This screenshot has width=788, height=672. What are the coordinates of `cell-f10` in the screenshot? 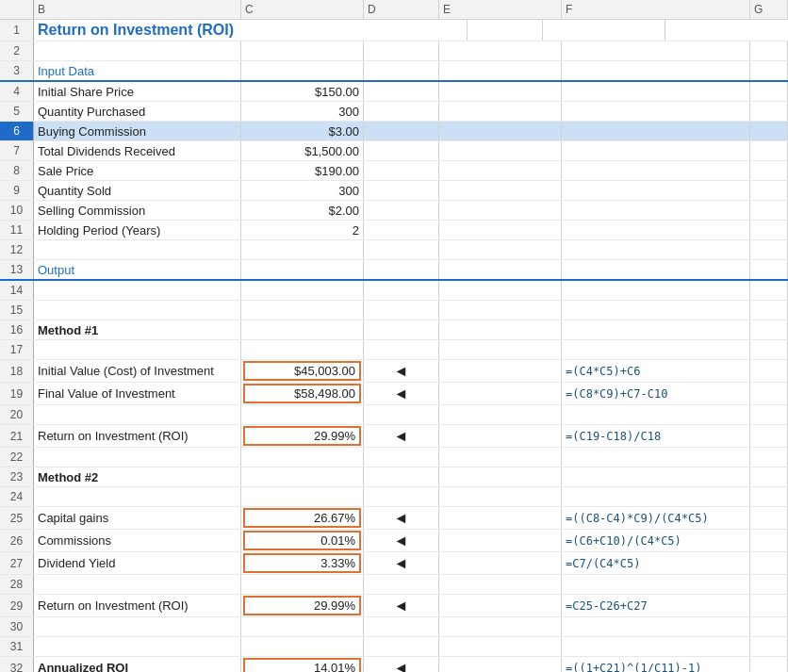 It's located at (656, 210).